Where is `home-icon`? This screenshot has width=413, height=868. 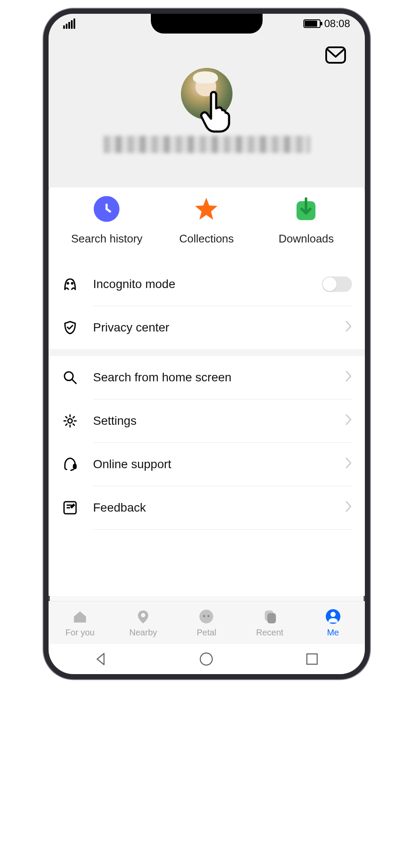
home-icon is located at coordinates (80, 616).